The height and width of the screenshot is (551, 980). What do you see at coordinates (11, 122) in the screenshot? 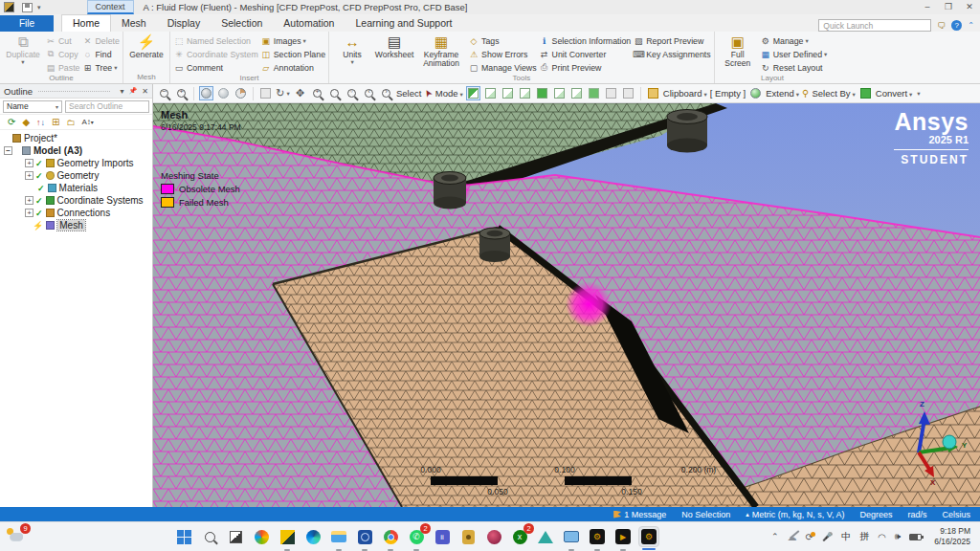
I see `refresh-icon` at bounding box center [11, 122].